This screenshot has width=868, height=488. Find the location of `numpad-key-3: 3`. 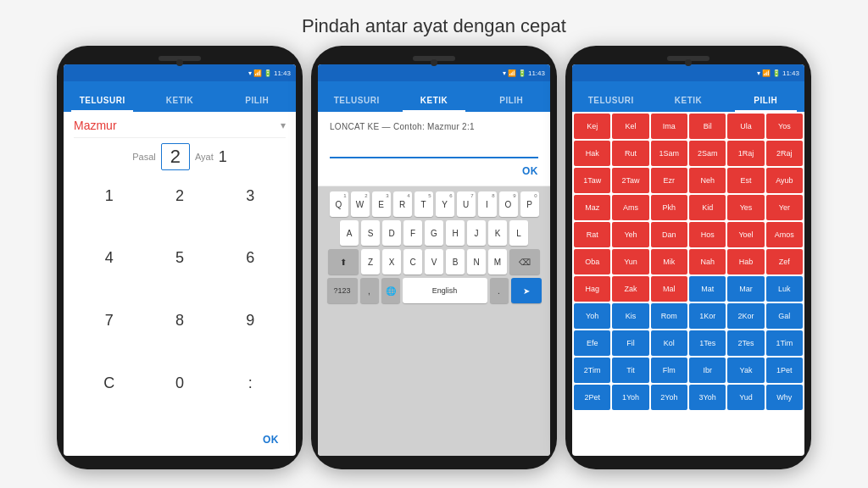

numpad-key-3: 3 is located at coordinates (251, 196).